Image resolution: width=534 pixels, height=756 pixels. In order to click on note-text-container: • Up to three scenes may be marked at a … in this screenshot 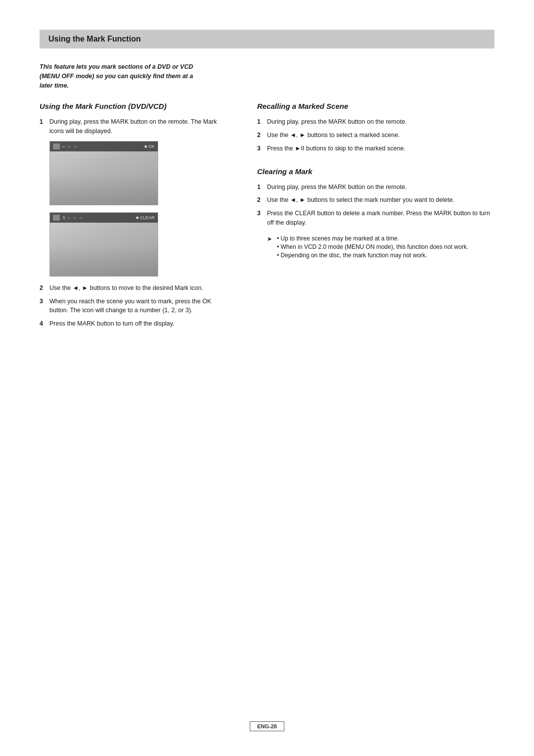, I will do `click(386, 247)`.